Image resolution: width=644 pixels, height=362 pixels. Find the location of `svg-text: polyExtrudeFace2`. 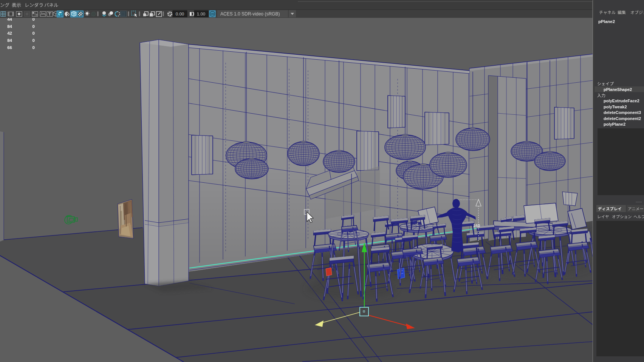

svg-text: polyExtrudeFace2 is located at coordinates (621, 101).